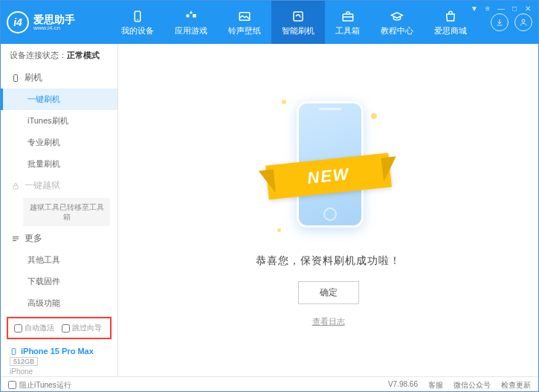 Image resolution: width=539 pixels, height=392 pixels. I want to click on close-icon: ✕, so click(528, 8).